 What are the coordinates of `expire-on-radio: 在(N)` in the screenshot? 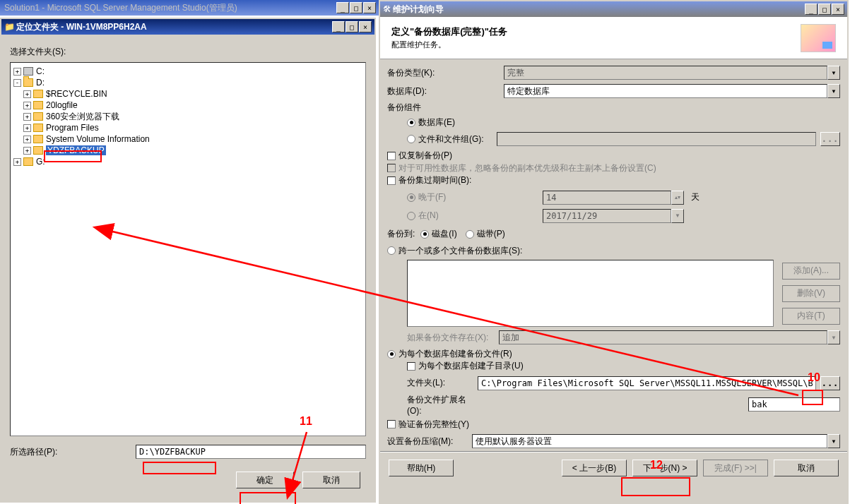 It's located at (471, 216).